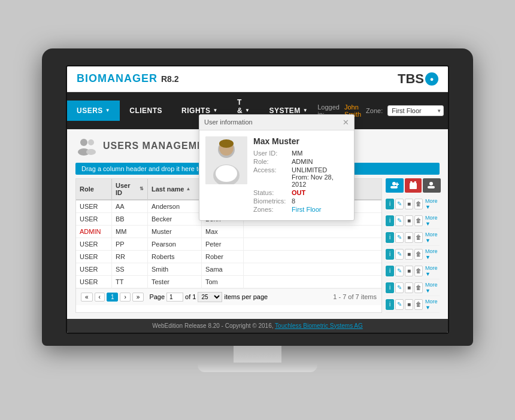 The image size is (515, 420). Describe the element at coordinates (94, 206) in the screenshot. I see `cell-role: USER` at that location.